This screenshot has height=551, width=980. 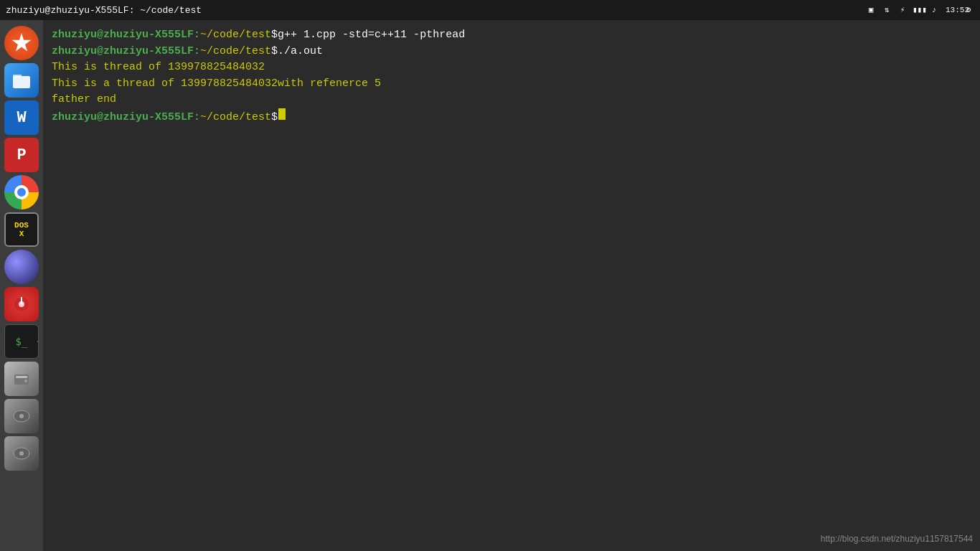 I want to click on output-text-3: father end, so click(x=84, y=100).